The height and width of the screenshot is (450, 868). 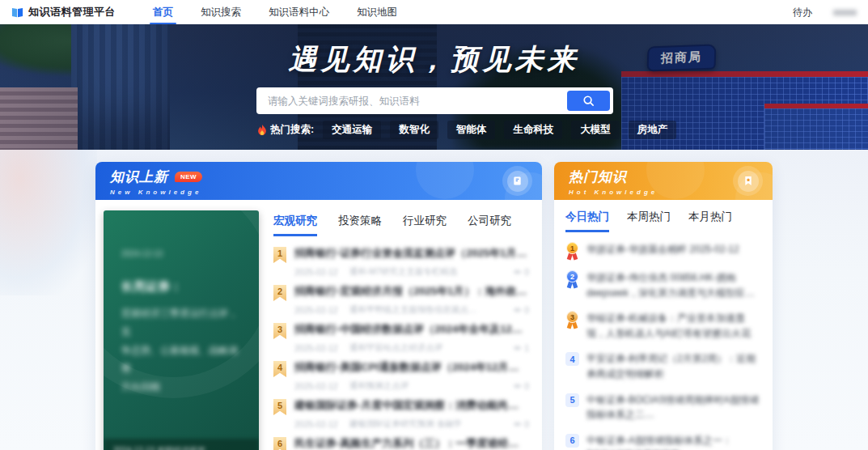 I want to click on cover-line: 方向回顾, so click(x=183, y=387).